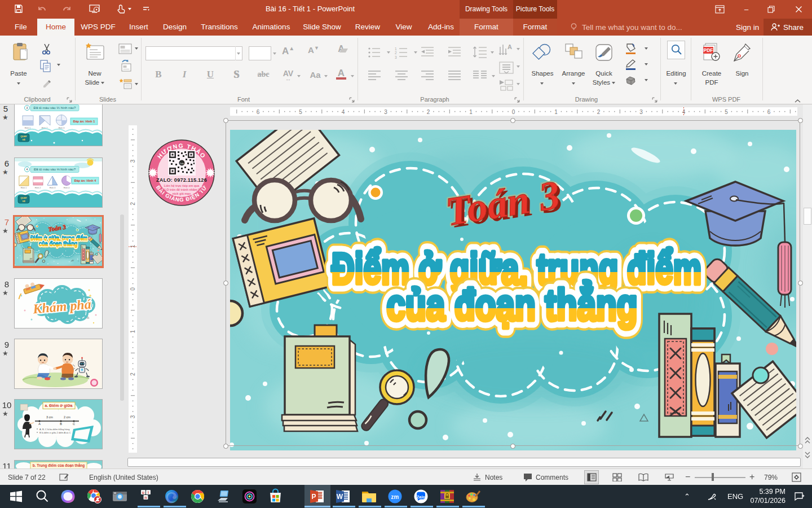 Image resolution: width=812 pixels, height=508 pixels. I want to click on svg-text: zm, so click(395, 497).